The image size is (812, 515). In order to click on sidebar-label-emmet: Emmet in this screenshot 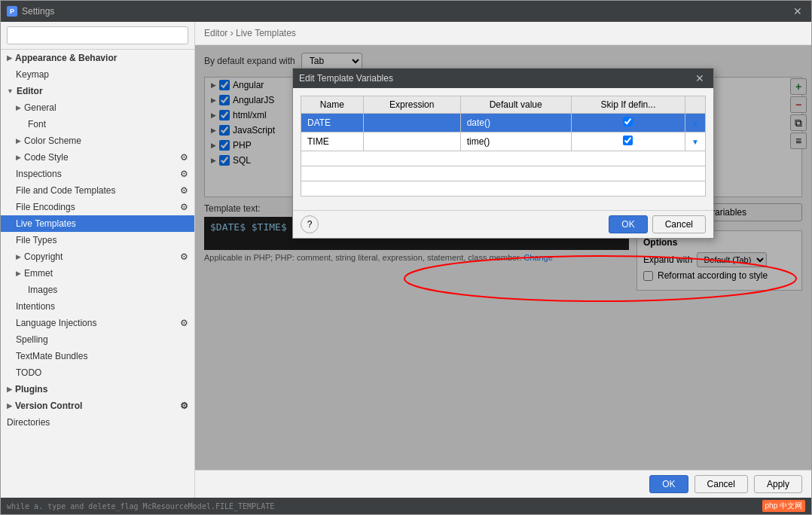, I will do `click(38, 273)`.